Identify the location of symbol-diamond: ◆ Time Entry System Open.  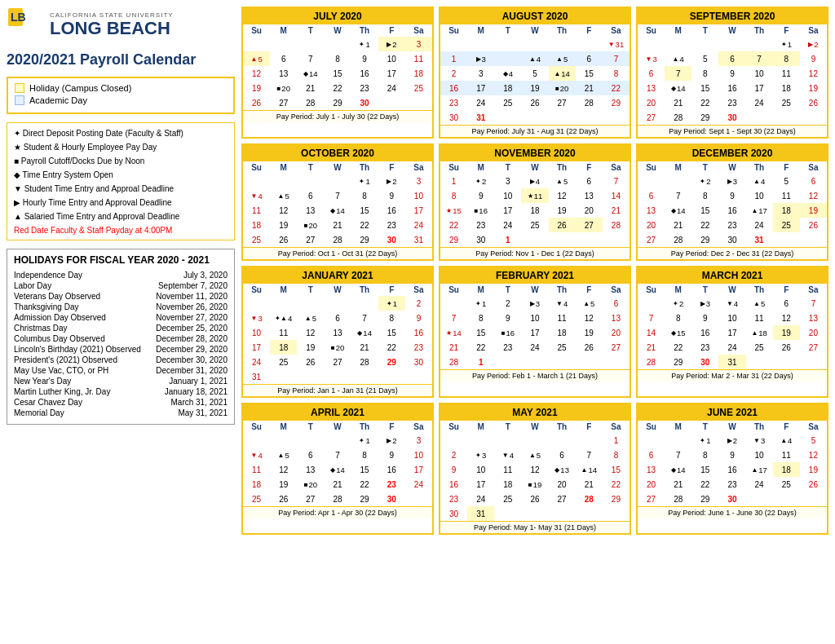
(121, 175).